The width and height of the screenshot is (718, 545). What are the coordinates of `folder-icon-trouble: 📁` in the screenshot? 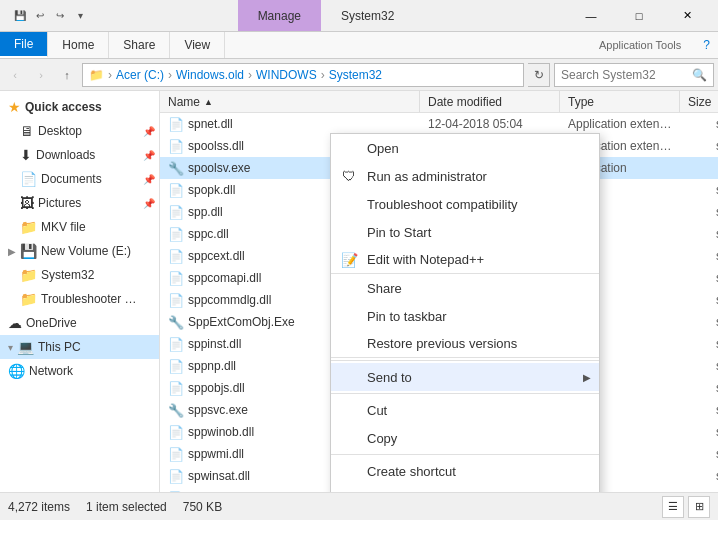 It's located at (28, 299).